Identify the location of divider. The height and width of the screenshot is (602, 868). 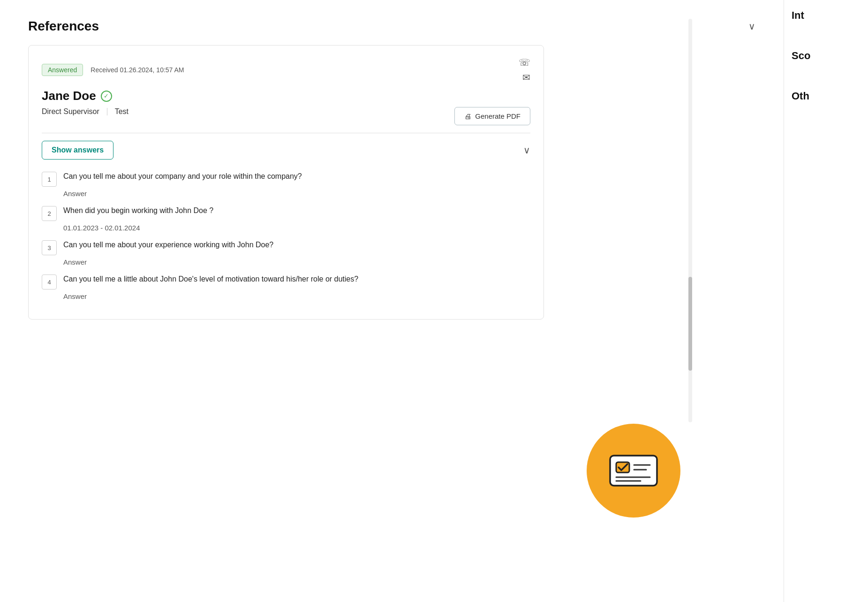
(286, 133).